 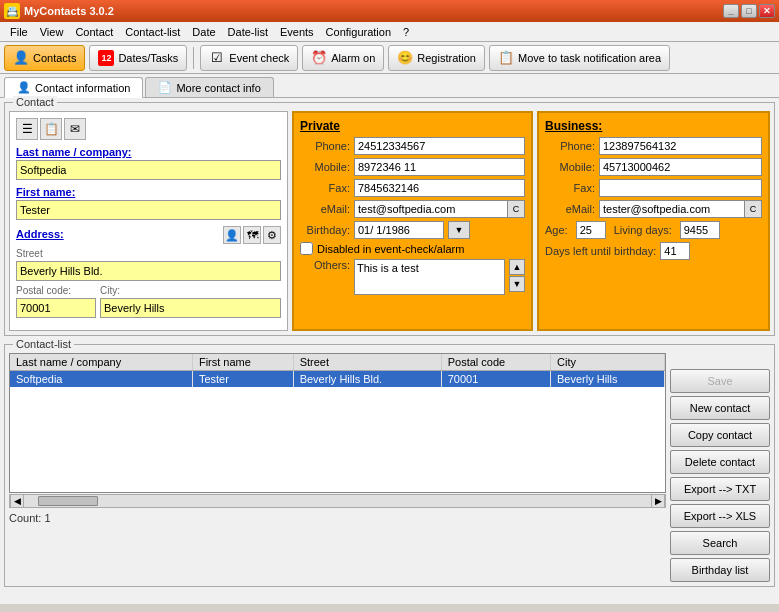 I want to click on birthday-list-button: Birthday list, so click(x=720, y=570).